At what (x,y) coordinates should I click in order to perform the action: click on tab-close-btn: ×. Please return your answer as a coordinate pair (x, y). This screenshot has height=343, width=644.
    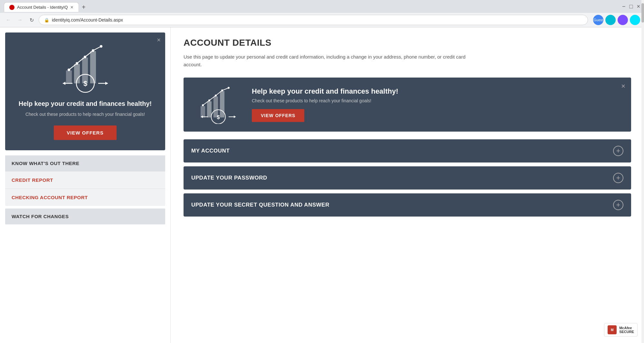
    Looking at the image, I should click on (72, 7).